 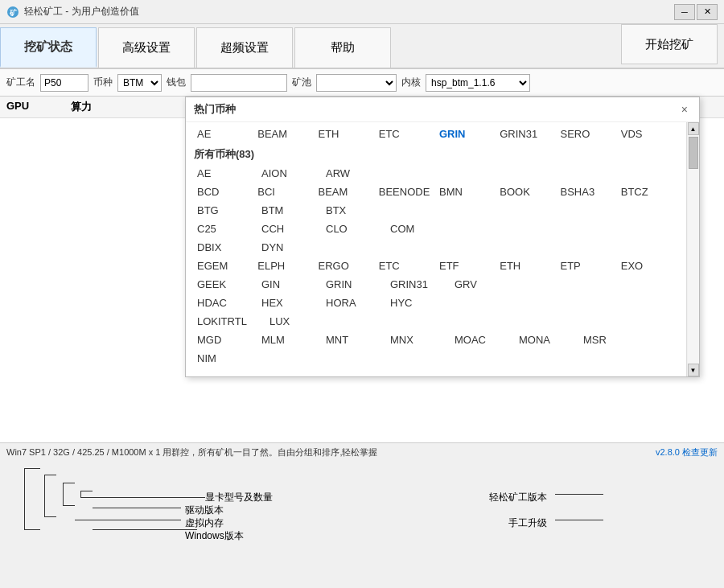 I want to click on coin-GRIN31-hot: GRIN31, so click(x=526, y=134).